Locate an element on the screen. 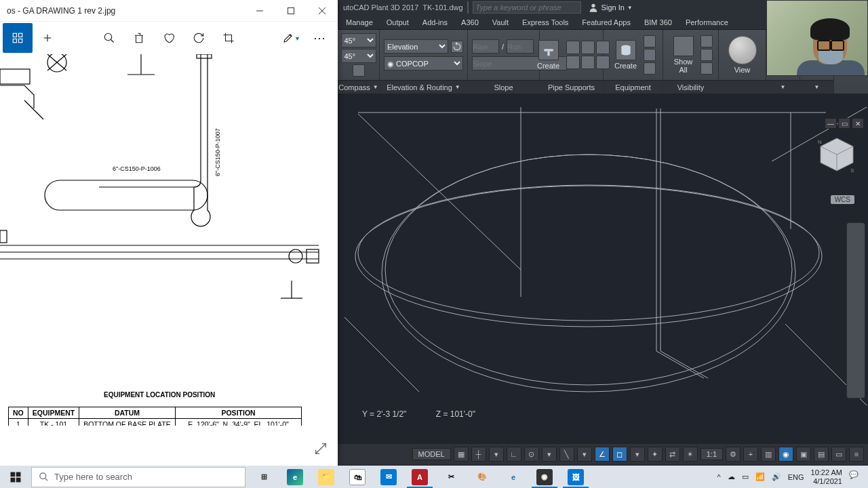 The width and height of the screenshot is (868, 488). view-button: View is located at coordinates (743, 55).